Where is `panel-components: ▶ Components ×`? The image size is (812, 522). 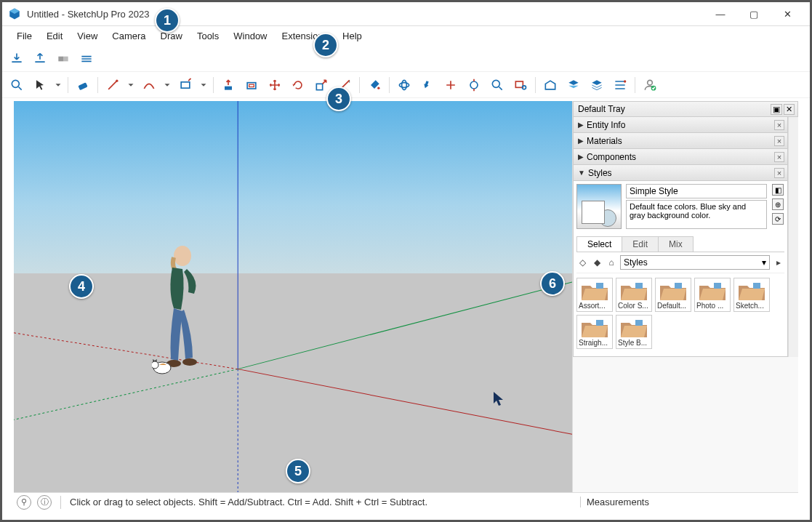 panel-components: ▶ Components × is located at coordinates (680, 157).